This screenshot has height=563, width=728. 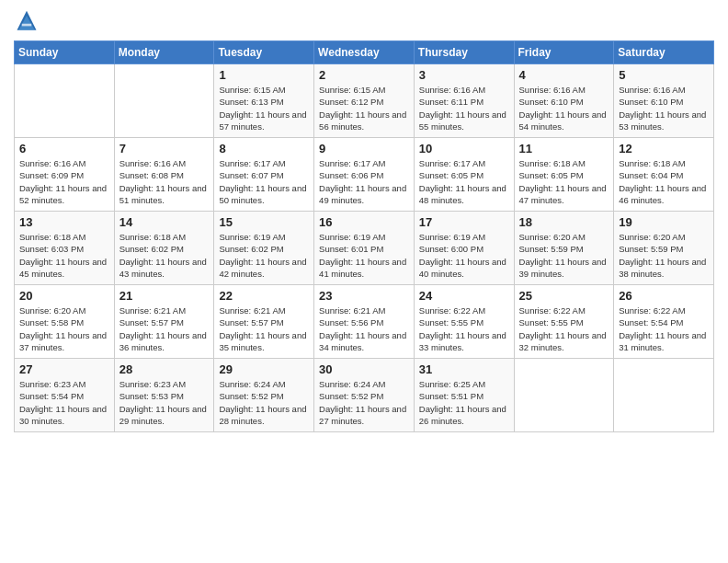 I want to click on calendar-cell: 7Sunrise: 6:16 AM Sunset: 6:08 PM Daylig…, so click(x=164, y=175).